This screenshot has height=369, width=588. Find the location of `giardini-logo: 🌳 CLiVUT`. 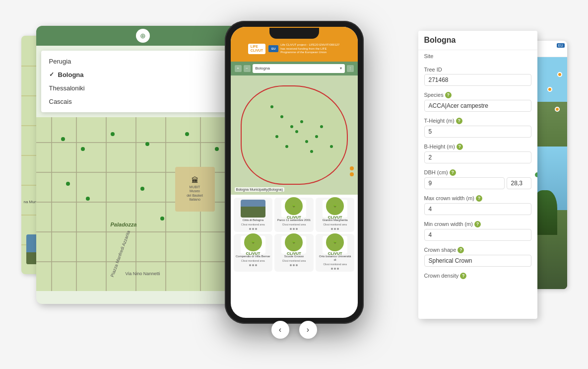

giardini-logo: 🌳 CLiVUT is located at coordinates (335, 209).